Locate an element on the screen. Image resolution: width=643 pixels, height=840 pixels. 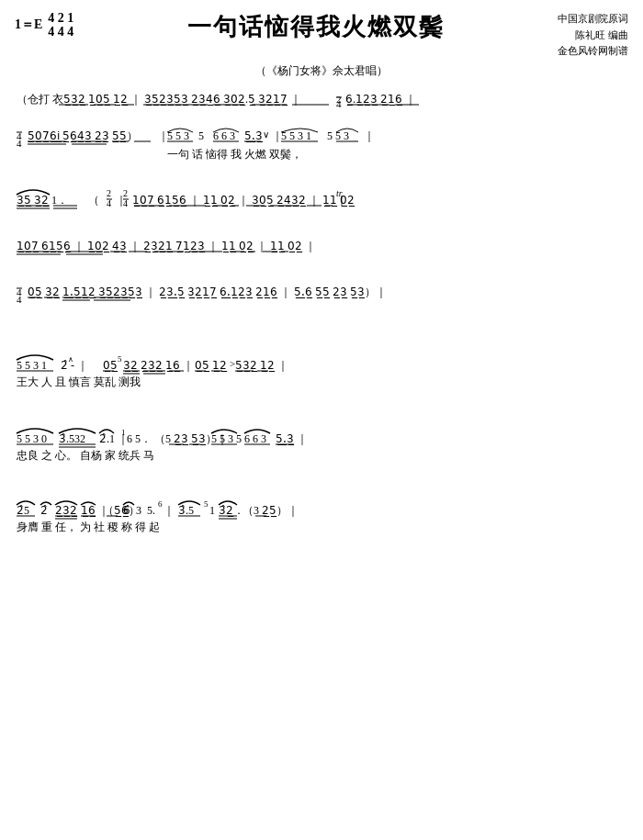
row3-time3: 2 is located at coordinates (125, 193).